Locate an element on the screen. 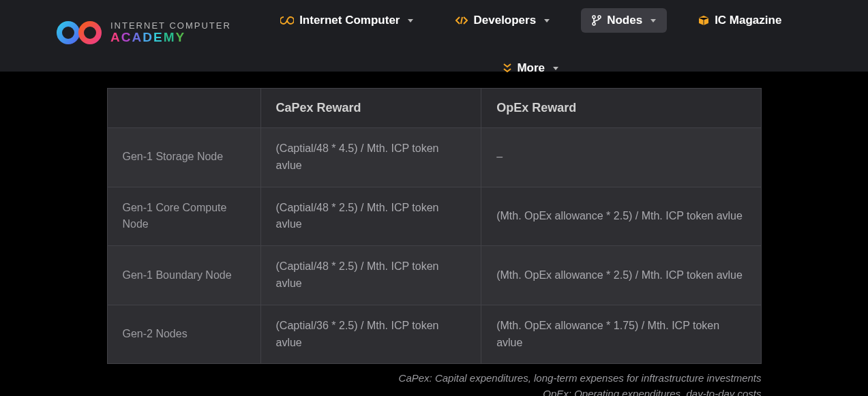  infinity-logo-icon is located at coordinates (79, 33).